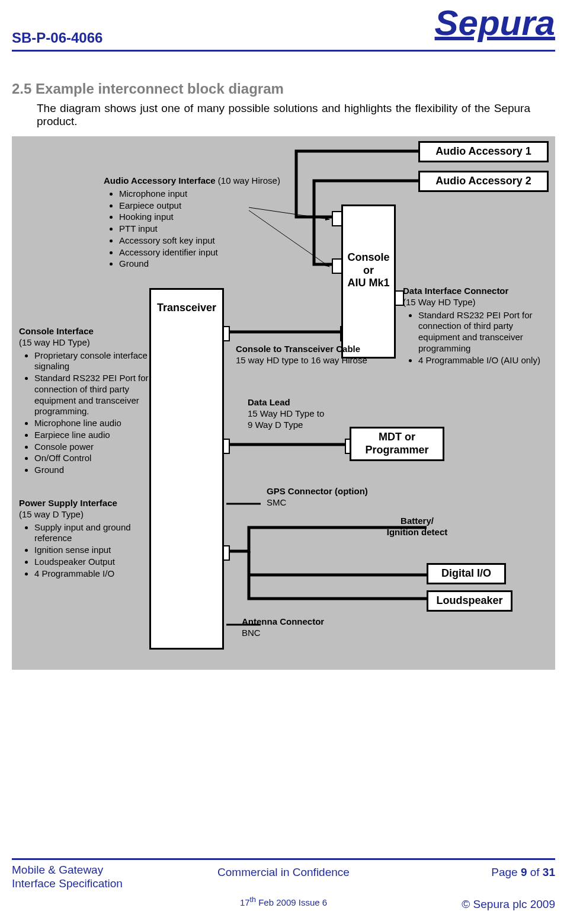 The width and height of the screenshot is (567, 924). What do you see at coordinates (307, 628) in the screenshot?
I see `label-antenna-connector: Antenna Connector BNC` at bounding box center [307, 628].